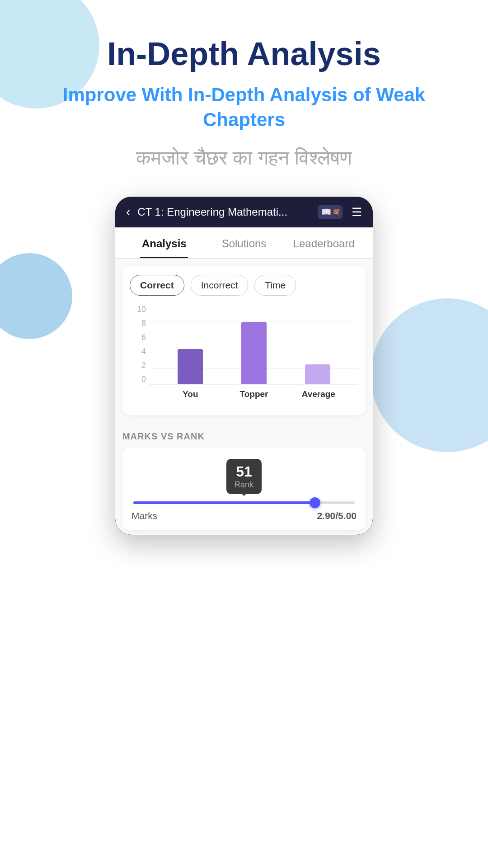 The width and height of the screenshot is (488, 868). I want to click on chart-section: Correct Incorrect Time 10 8 6 4 2 0, so click(244, 340).